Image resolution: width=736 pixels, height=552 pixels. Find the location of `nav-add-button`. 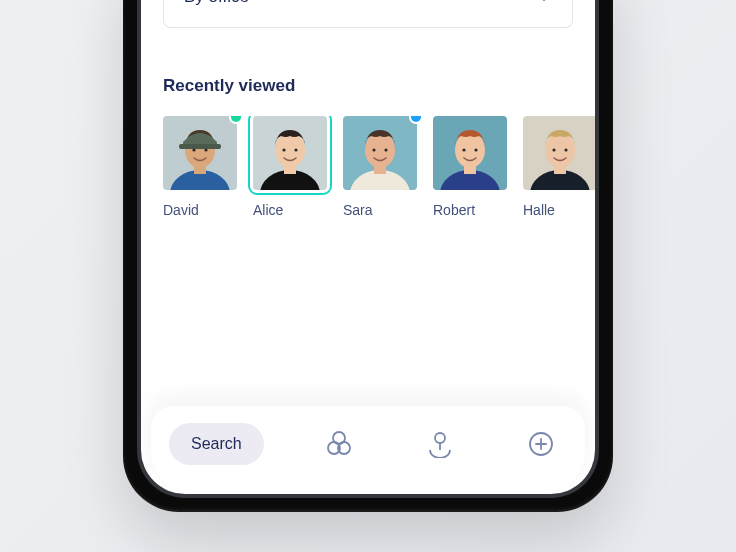

nav-add-button is located at coordinates (541, 444).